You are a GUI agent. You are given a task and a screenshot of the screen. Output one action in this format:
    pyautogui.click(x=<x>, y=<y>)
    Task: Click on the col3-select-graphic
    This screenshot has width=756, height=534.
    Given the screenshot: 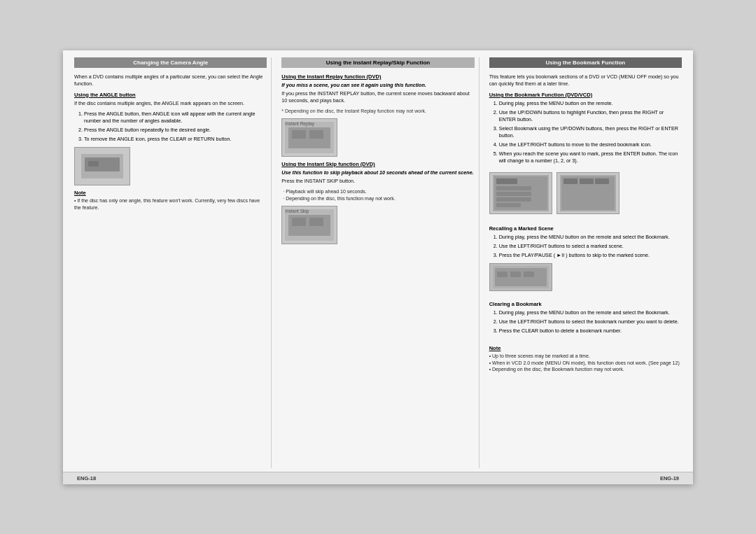 What is the action you would take?
    pyautogui.click(x=588, y=193)
    